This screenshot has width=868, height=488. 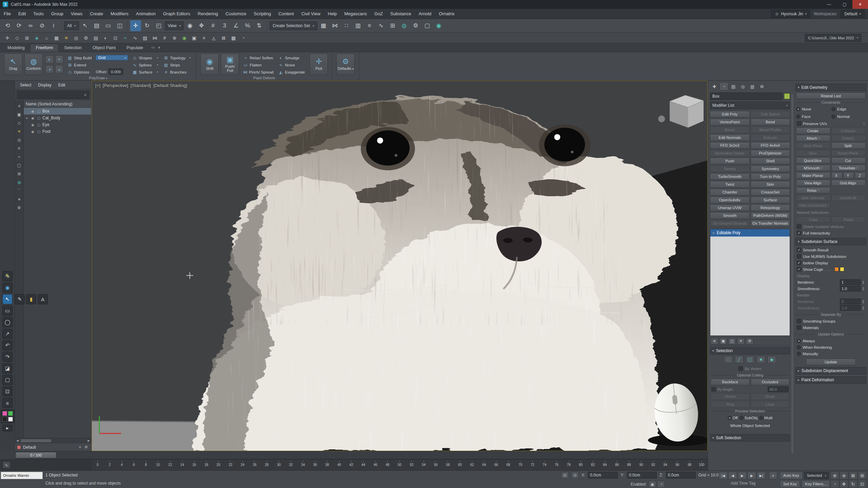 What do you see at coordinates (724, 86) in the screenshot?
I see `modify-tab-icon: ◔` at bounding box center [724, 86].